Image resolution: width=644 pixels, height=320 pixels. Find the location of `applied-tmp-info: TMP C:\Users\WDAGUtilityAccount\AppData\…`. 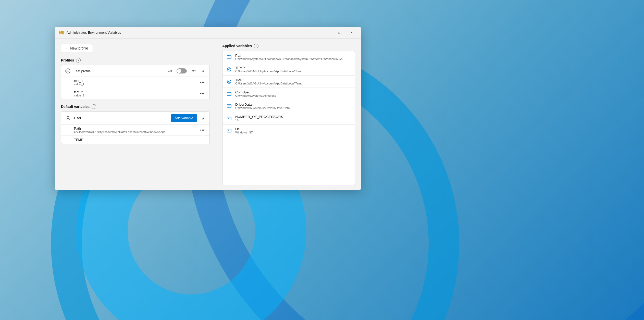

applied-tmp-info: TMP C:\Users\WDAGUtilityAccount\AppData\… is located at coordinates (293, 82).